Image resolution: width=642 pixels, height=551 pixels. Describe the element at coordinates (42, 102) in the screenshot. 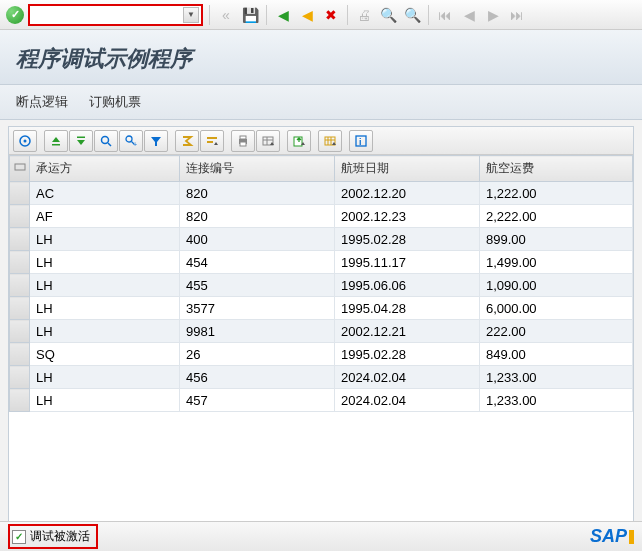

I see `breakpoint-logic-link: 断点逻辑` at that location.